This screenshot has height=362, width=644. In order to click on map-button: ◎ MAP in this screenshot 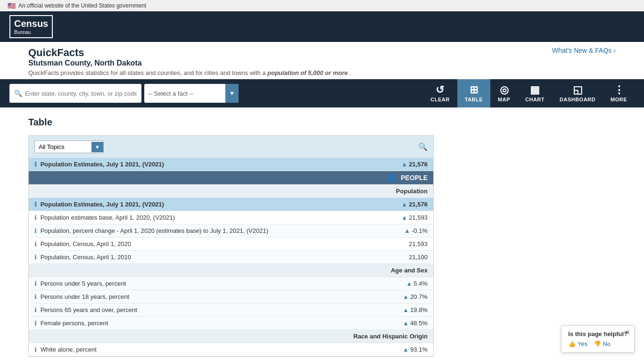, I will do `click(504, 93)`.